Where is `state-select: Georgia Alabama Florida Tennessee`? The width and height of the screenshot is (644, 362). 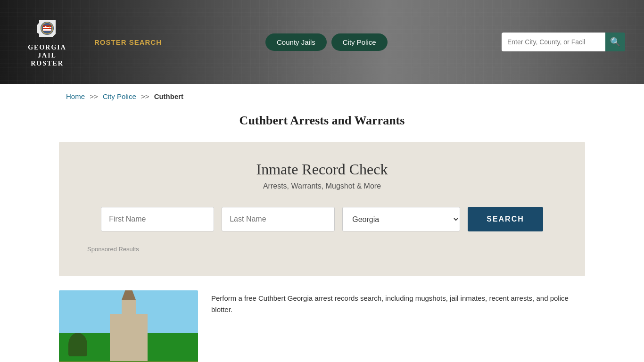
state-select: Georgia Alabama Florida Tennessee is located at coordinates (401, 219).